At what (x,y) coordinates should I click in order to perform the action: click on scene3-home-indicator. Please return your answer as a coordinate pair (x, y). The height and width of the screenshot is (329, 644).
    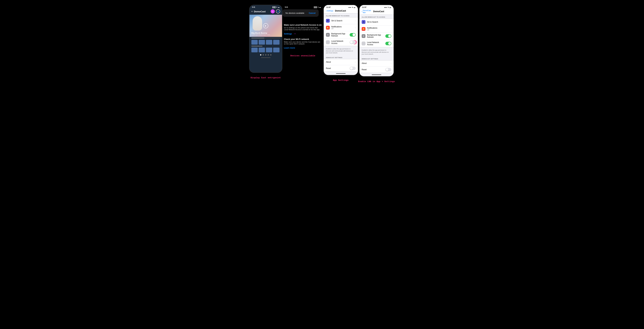
    Looking at the image, I should click on (341, 74).